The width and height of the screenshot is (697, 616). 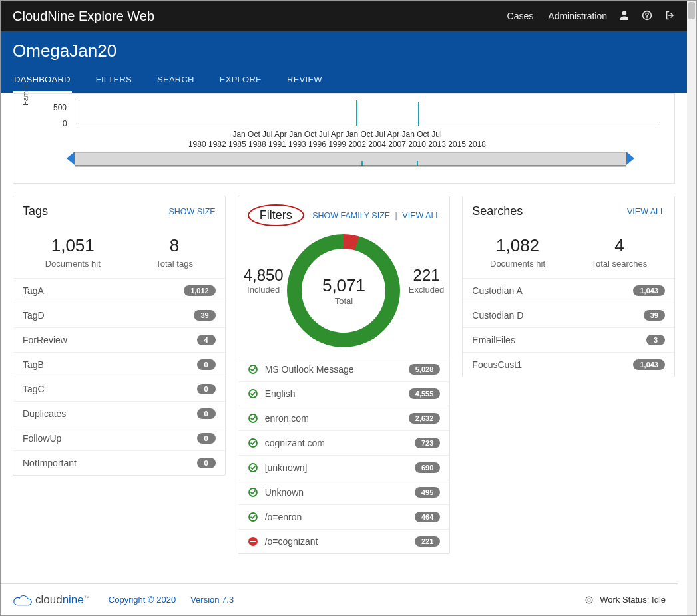 What do you see at coordinates (344, 80) in the screenshot?
I see `main-tabs: DASHBOARD FILTERS SEARCH EXPLORE REVIEW` at bounding box center [344, 80].